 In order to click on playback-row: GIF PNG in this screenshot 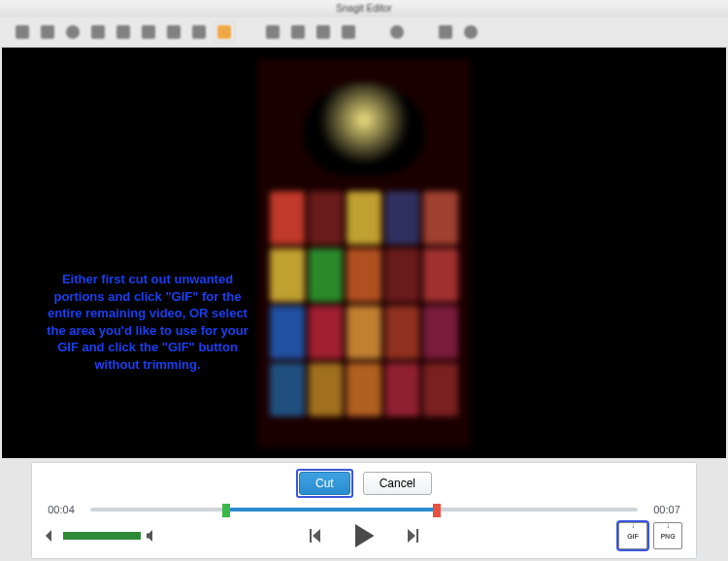, I will do `click(364, 536)`.